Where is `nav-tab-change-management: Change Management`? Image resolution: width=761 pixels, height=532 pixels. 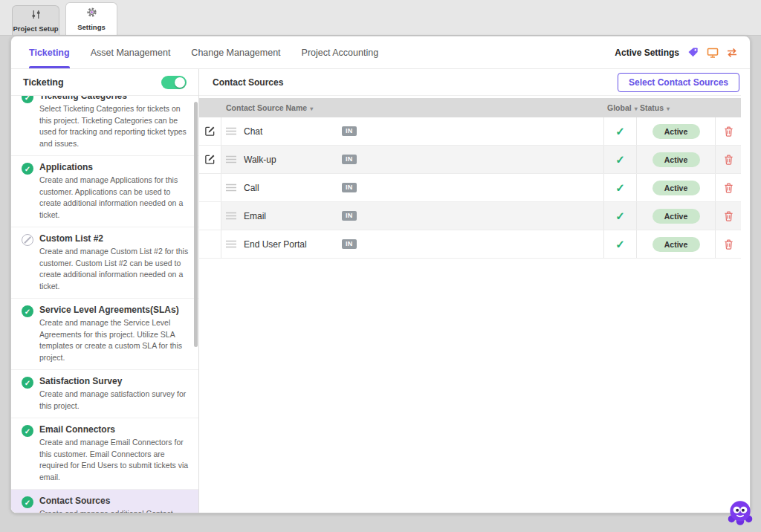 nav-tab-change-management: Change Management is located at coordinates (236, 52).